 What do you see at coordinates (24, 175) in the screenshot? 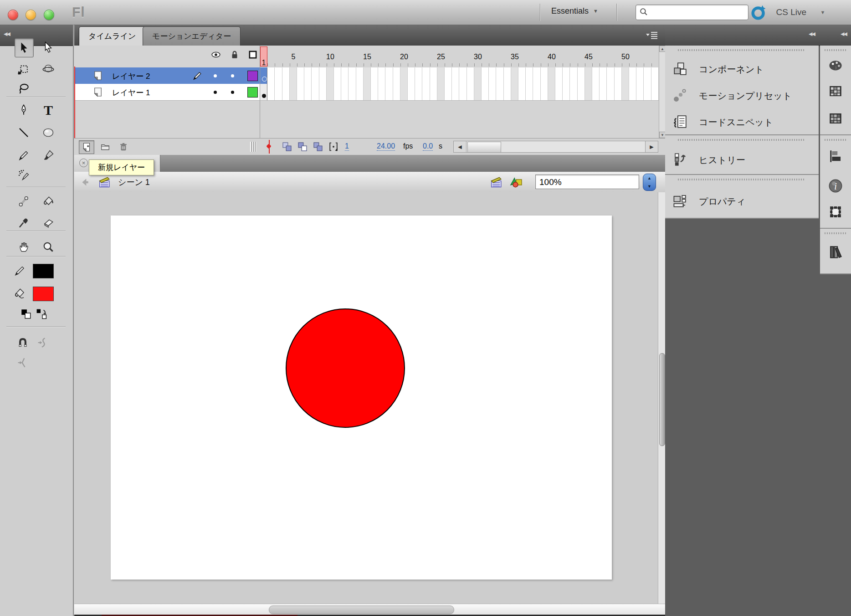
I see `deco-tool` at bounding box center [24, 175].